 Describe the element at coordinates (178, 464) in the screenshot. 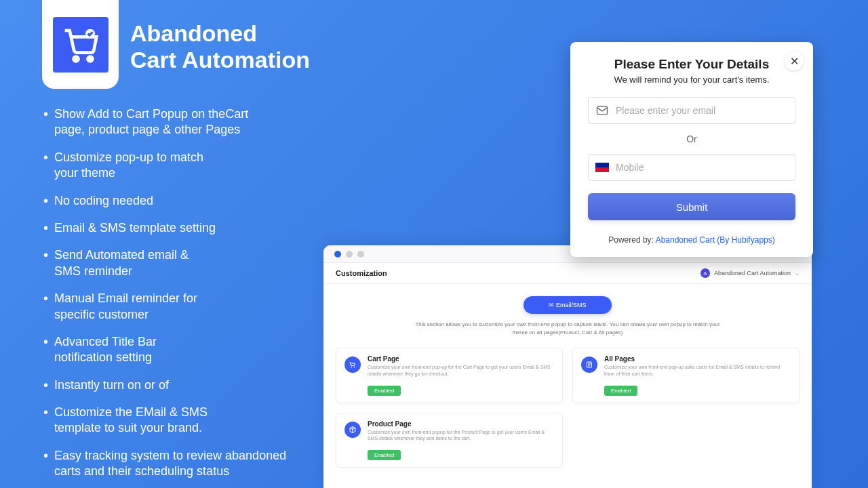

I see `feature-item: Easy tracking system to review abandoned…` at that location.